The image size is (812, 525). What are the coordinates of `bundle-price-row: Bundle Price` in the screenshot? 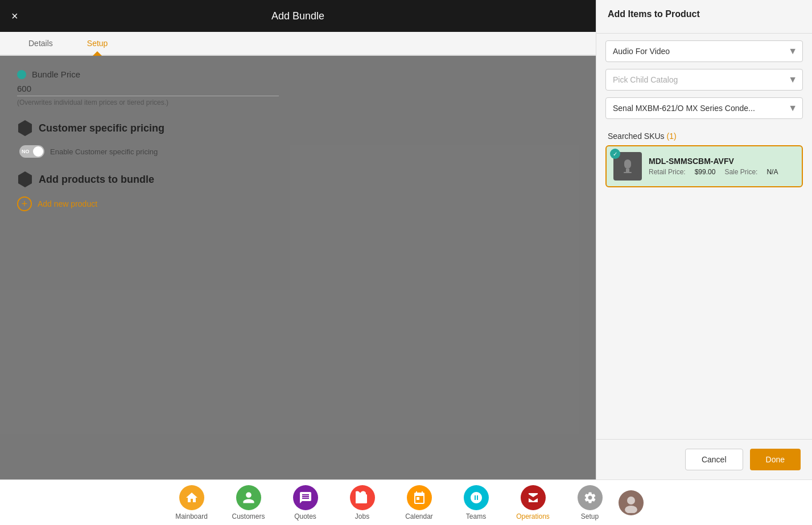 It's located at (298, 74).